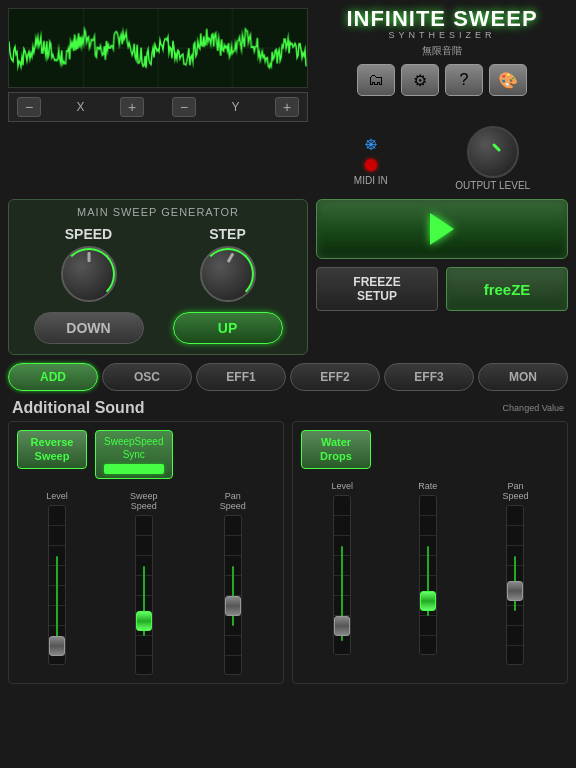 The height and width of the screenshot is (768, 576). What do you see at coordinates (515, 573) in the screenshot?
I see `right-pan-fader-block: PanSpeed` at bounding box center [515, 573].